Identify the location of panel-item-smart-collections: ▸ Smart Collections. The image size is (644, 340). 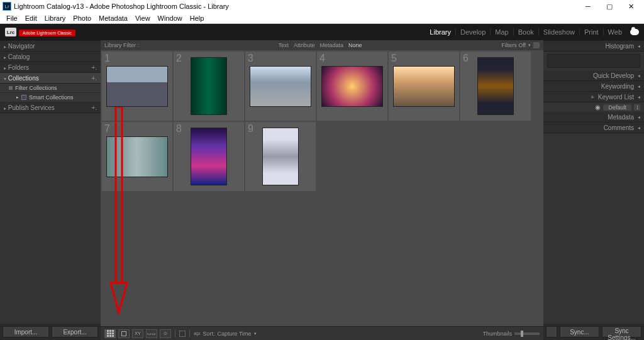
(50, 98).